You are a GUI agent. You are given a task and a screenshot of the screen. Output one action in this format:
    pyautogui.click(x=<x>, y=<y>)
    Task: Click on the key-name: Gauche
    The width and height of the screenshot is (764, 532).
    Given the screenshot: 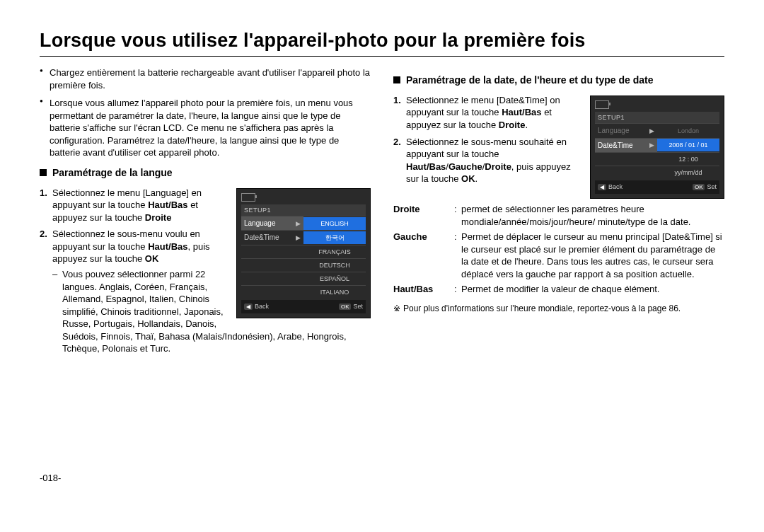 What is the action you would take?
    pyautogui.click(x=465, y=167)
    